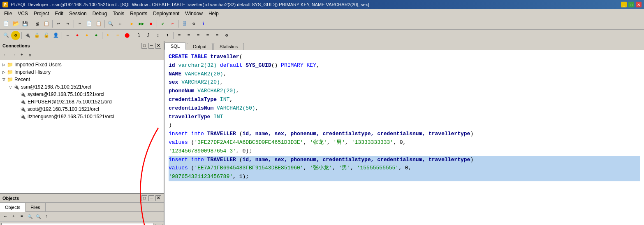 Image resolution: width=644 pixels, height=225 pixels. I want to click on menu-edit: Edit, so click(59, 14).